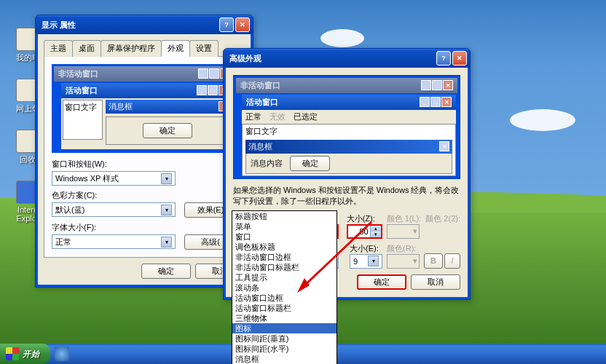  Describe the element at coordinates (144, 108) in the screenshot. I see `appearance-preview: 非活动窗口 _□✕ 活动窗口 _□✕ 窗口文字 消息框` at that location.